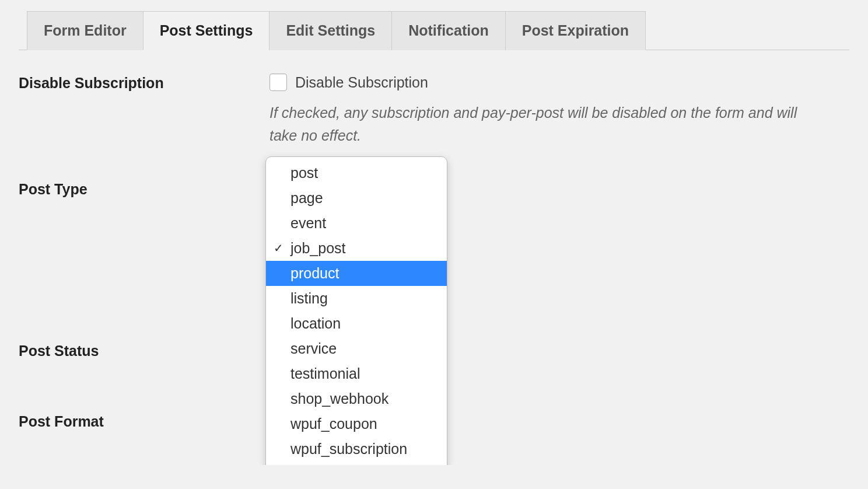  I want to click on disable-subscription-description: If checked, any subscription and pay-per…, so click(538, 124).